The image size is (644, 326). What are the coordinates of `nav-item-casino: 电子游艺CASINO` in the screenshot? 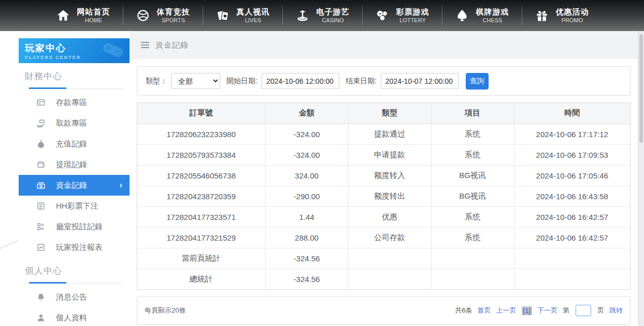 It's located at (322, 16).